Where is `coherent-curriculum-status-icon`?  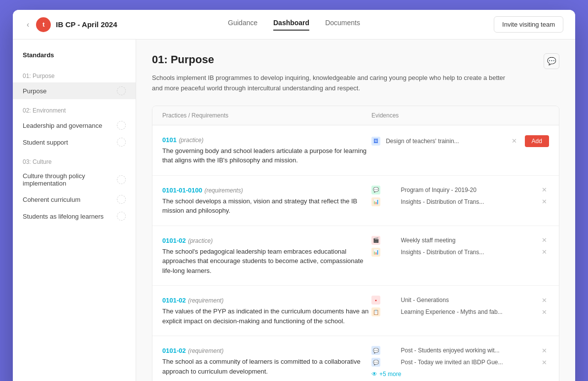 coherent-curriculum-status-icon is located at coordinates (121, 199).